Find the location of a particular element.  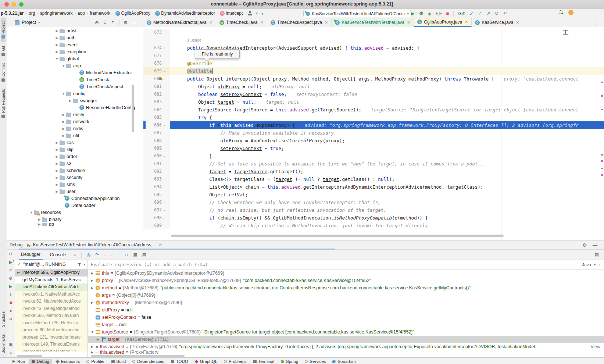

resume-program-icon: ▶9 is located at coordinates (10, 263).